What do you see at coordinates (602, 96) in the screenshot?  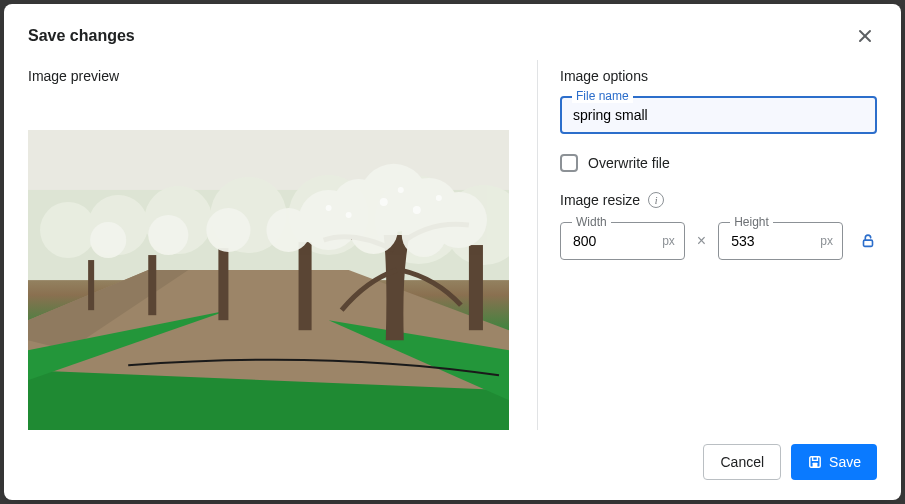 I see `filename-label: File name` at bounding box center [602, 96].